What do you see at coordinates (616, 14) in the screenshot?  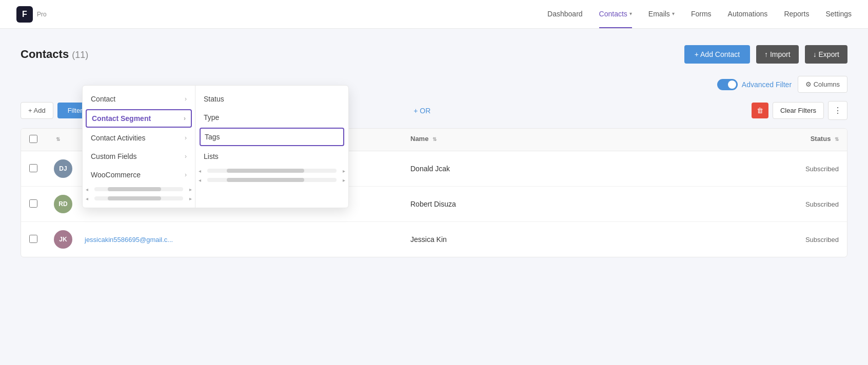 I see `nav-contacts: Contacts ▾` at bounding box center [616, 14].